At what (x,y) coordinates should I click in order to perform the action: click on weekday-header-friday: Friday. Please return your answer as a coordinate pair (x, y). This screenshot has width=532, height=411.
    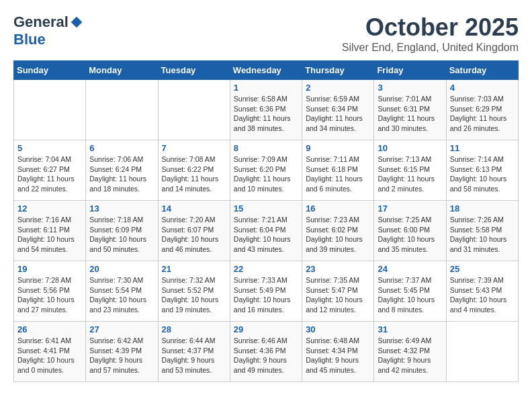
    Looking at the image, I should click on (410, 71).